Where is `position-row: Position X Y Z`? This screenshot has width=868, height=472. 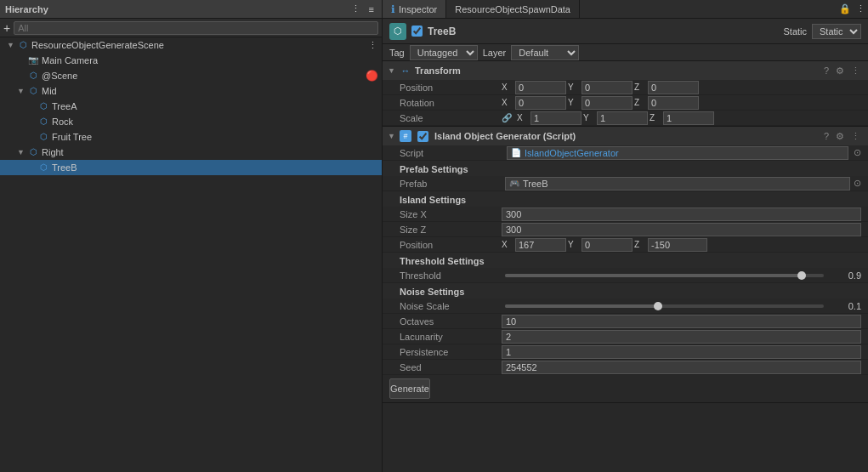
position-row: Position X Y Z is located at coordinates (626, 88).